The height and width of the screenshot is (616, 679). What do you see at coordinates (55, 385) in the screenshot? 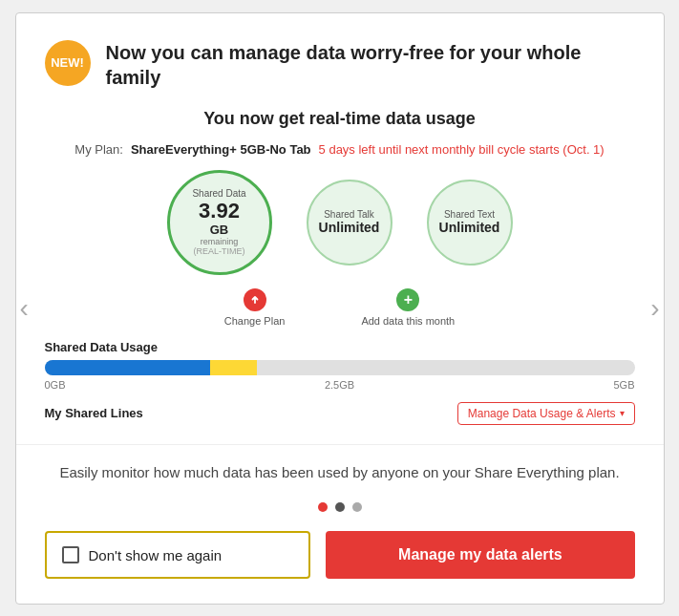
I see `tick-0gb: 0GB` at bounding box center [55, 385].